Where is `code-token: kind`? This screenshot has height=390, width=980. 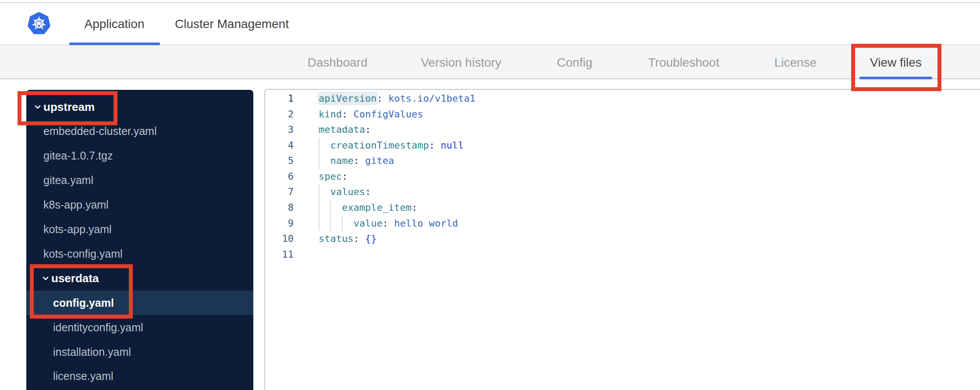 code-token: kind is located at coordinates (330, 114).